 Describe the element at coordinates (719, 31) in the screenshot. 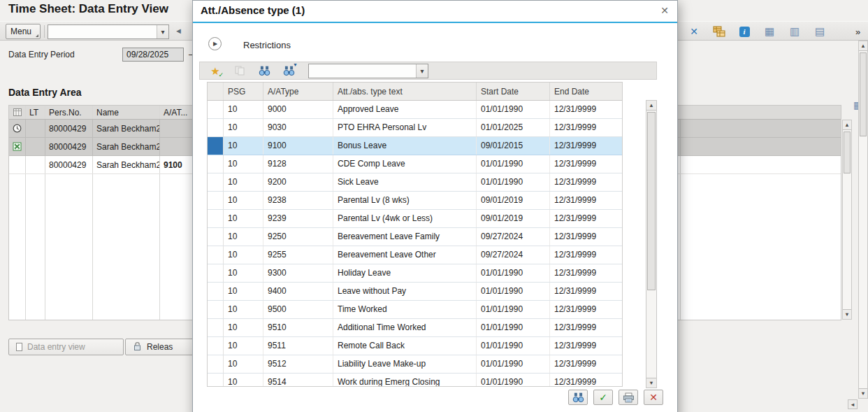

I see `worklist-icon` at that location.